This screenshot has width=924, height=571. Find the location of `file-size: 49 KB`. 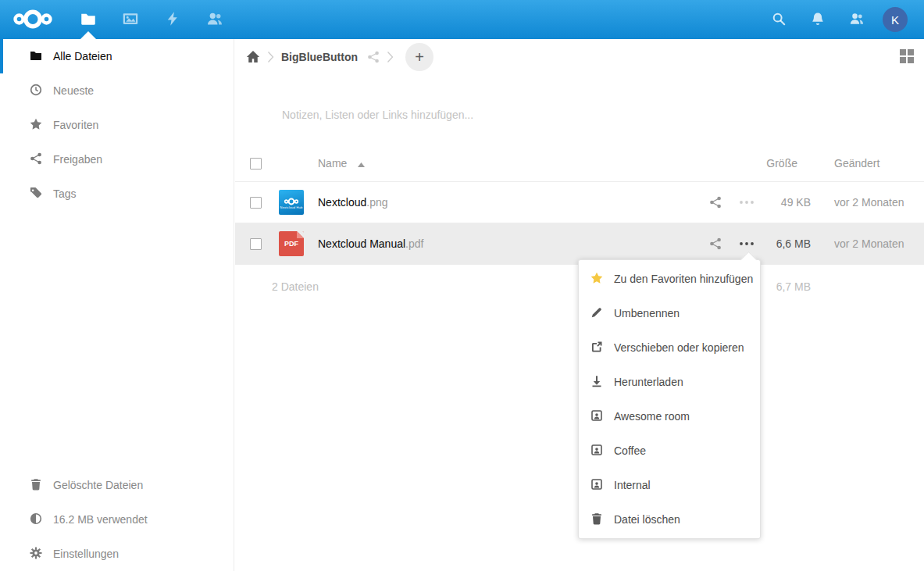

file-size: 49 KB is located at coordinates (787, 202).